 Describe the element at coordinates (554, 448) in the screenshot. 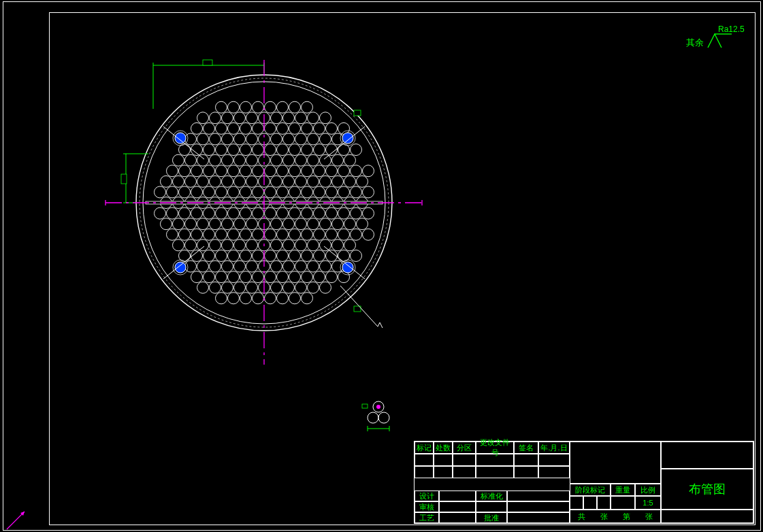

I see `tb-date: 年.月.日` at that location.